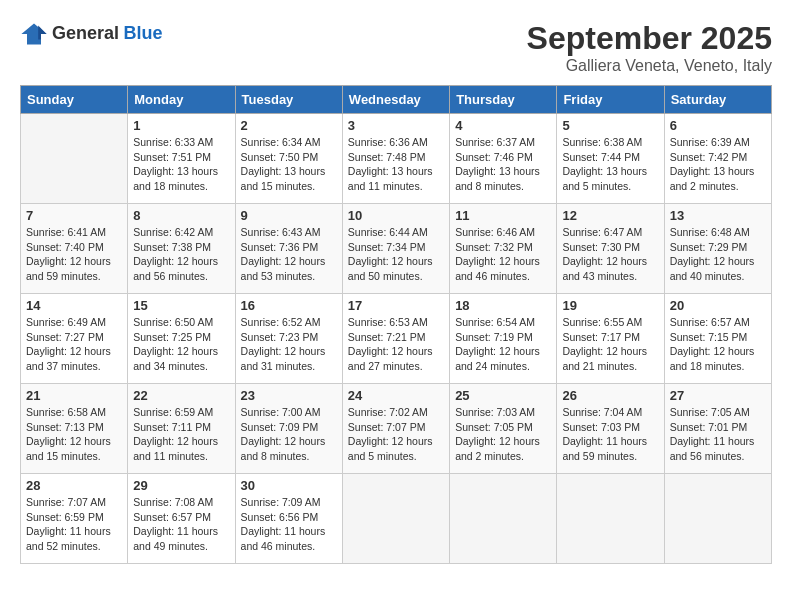 The image size is (792, 612). Describe the element at coordinates (718, 126) in the screenshot. I see `day-number: 6` at that location.